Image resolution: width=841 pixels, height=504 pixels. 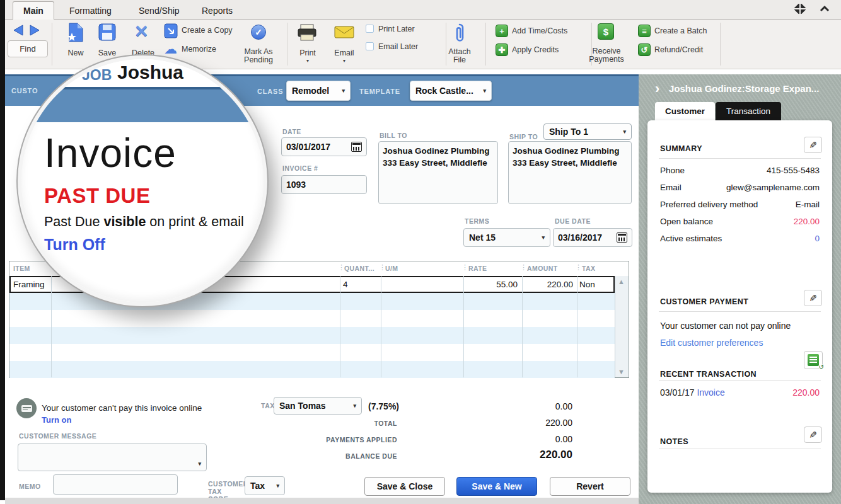 I want to click on find-button: Find, so click(x=28, y=49).